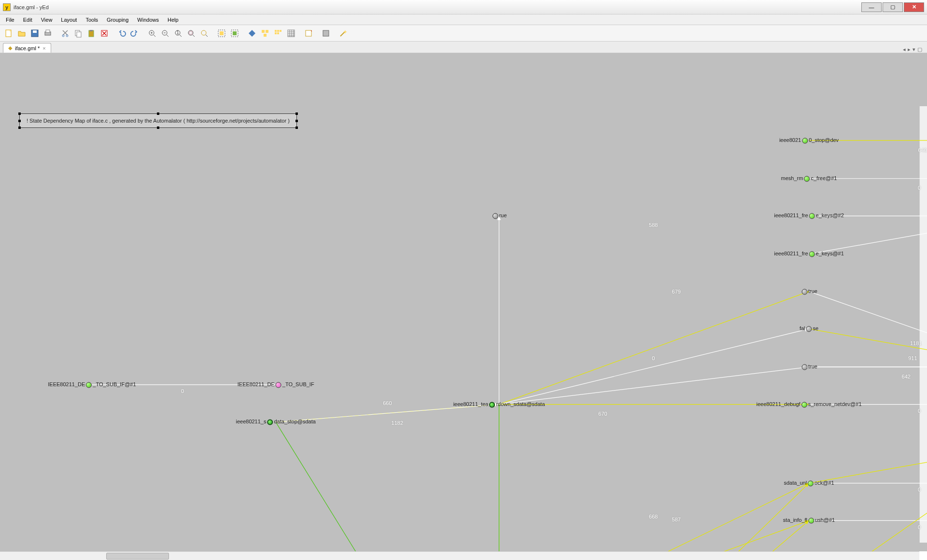 The image size is (927, 560). I want to click on edge-label: 588, so click(653, 225).